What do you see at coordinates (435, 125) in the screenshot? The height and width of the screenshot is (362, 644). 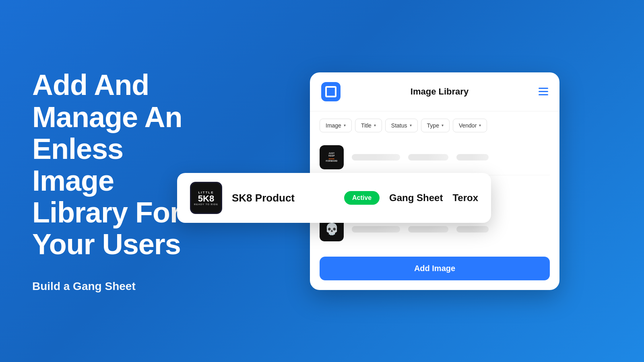 I see `filter-row: Image ▾ Title ▾ Status ▾ Type ▾ Vendor ▾` at bounding box center [435, 125].